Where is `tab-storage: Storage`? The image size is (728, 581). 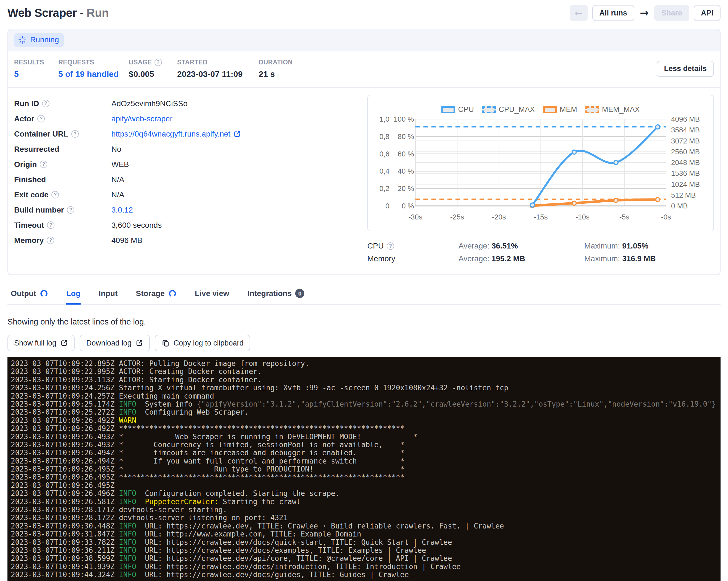 tab-storage: Storage is located at coordinates (156, 296).